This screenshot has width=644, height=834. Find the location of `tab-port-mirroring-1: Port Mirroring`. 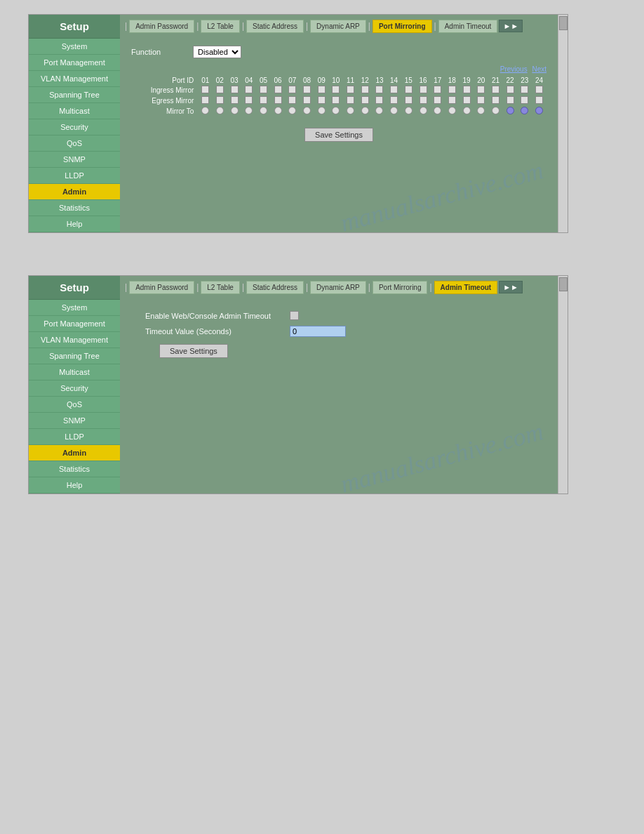

tab-port-mirroring-1: Port Mirroring is located at coordinates (403, 27).